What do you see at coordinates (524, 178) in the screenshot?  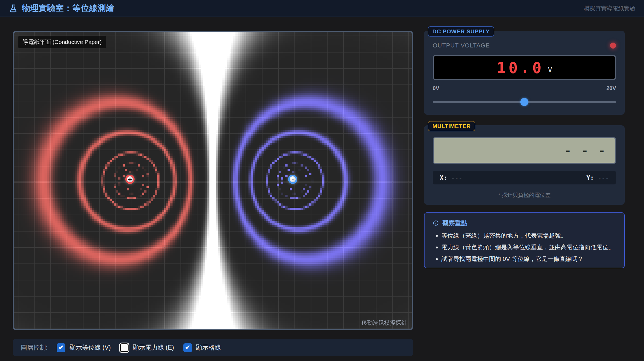 I see `probe-coordinates: X: --- Y: ---` at bounding box center [524, 178].